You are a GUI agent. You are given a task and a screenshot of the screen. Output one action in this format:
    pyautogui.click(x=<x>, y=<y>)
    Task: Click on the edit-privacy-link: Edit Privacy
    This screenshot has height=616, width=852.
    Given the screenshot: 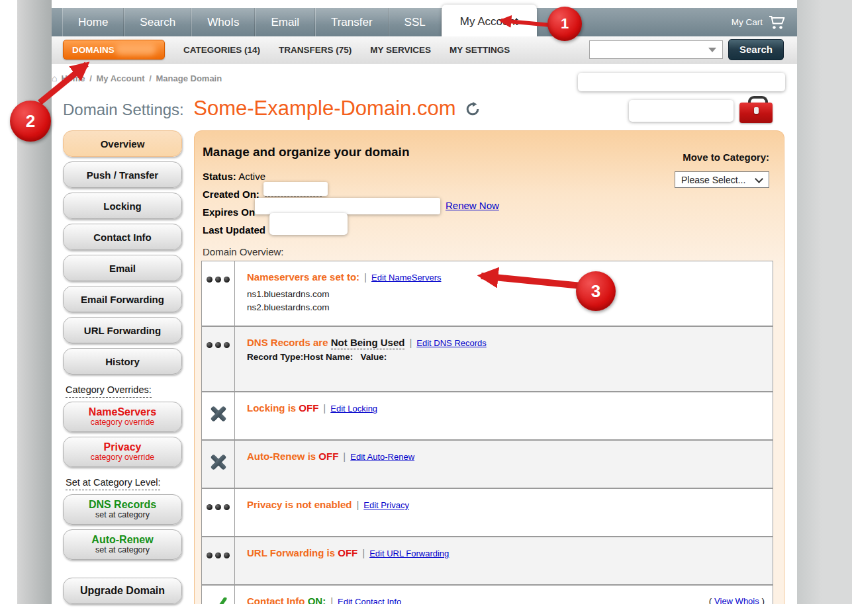 What is the action you would take?
    pyautogui.click(x=387, y=506)
    